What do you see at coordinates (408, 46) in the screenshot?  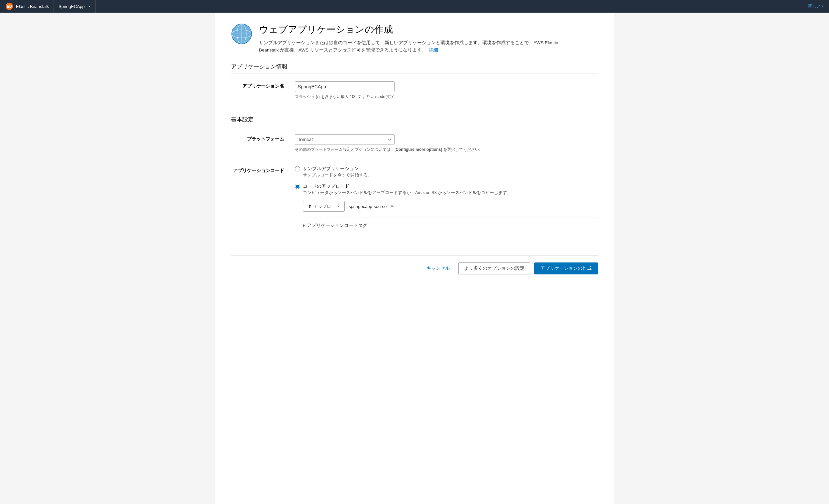 I see `page-description: サンプルアプリケーションまたは独自のコードを使用して、新しいアプリケーションと環…` at bounding box center [408, 46].